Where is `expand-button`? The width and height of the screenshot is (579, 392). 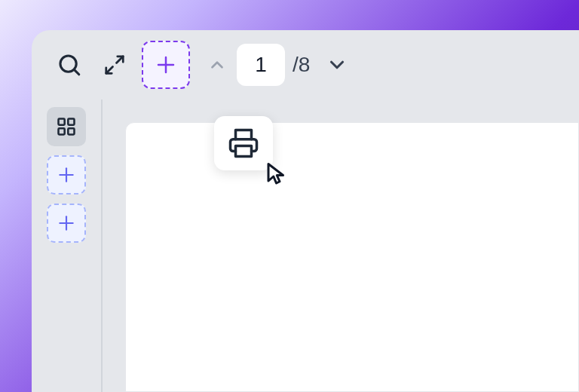
expand-button is located at coordinates (115, 65).